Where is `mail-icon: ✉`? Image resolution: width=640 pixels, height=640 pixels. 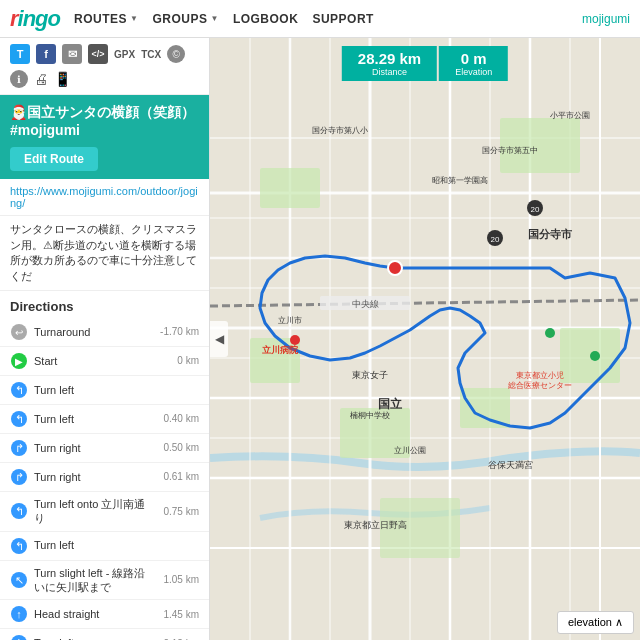
mail-icon: ✉ is located at coordinates (72, 54).